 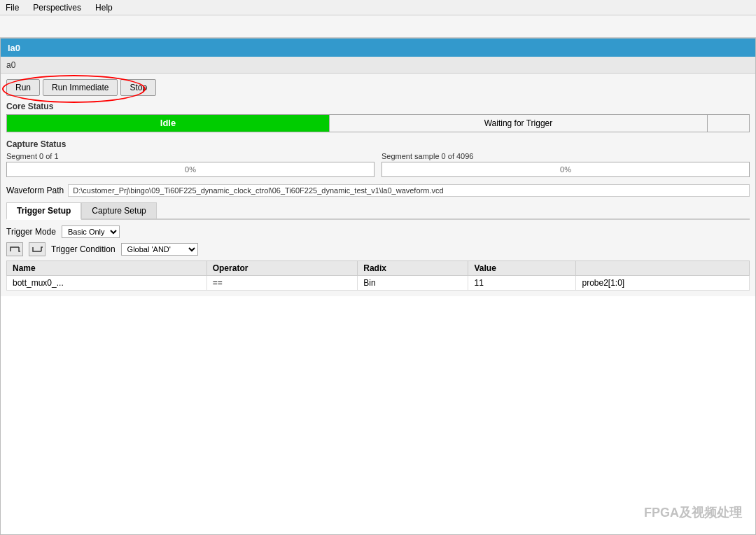 I want to click on capture-row: Segment 0 of 1 0% Segment sample 0 of 40…, so click(x=378, y=165).